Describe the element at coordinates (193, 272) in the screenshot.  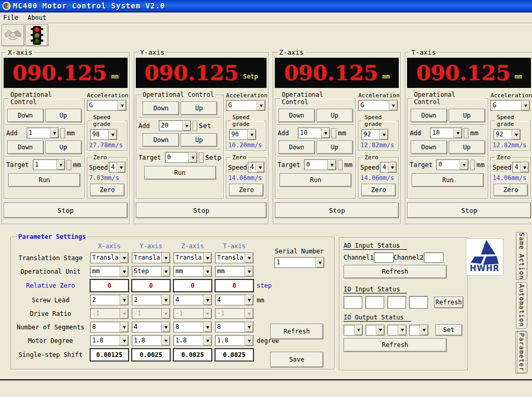
I see `operational-unit-select-z: mm` at that location.